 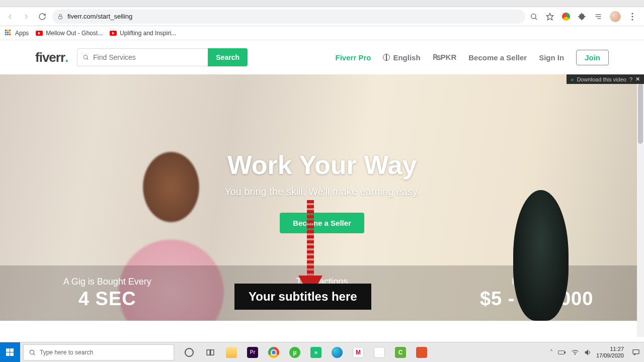 I want to click on chrome-menu-icon, so click(x=632, y=17).